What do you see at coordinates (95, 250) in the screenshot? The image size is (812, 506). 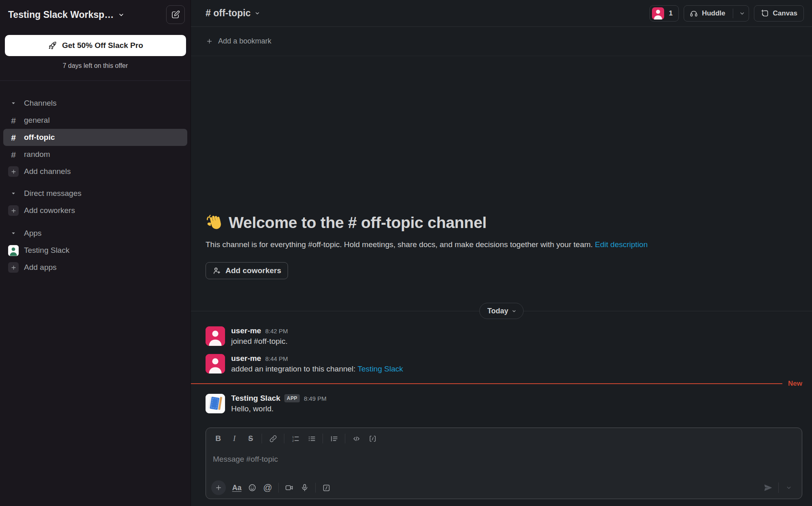 I see `sidebar-item-app-testing-slack: Testing Slack` at bounding box center [95, 250].